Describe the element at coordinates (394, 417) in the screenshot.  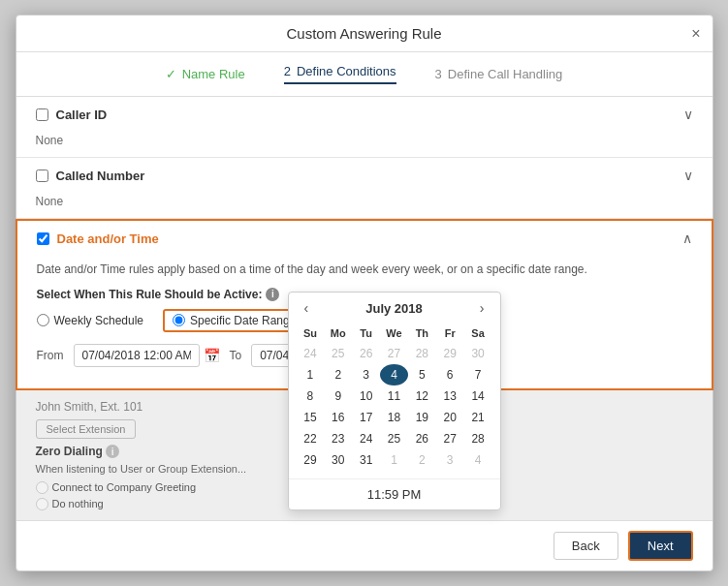
I see `cal-day: 18` at that location.